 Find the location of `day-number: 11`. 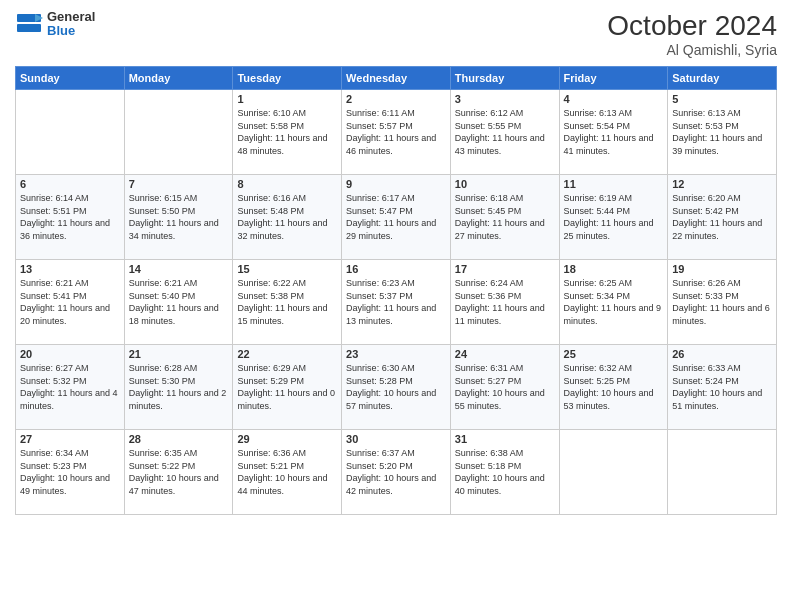

day-number: 11 is located at coordinates (614, 184).